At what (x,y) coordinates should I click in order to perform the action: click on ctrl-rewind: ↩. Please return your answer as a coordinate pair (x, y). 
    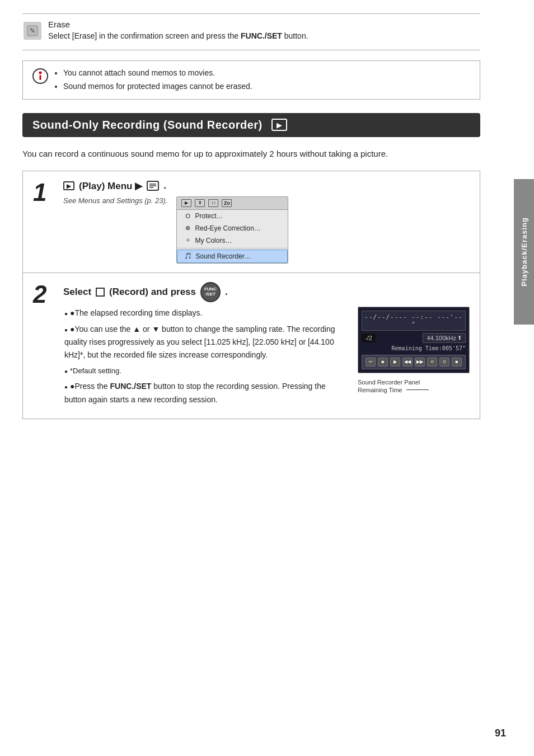
    Looking at the image, I should click on (371, 362).